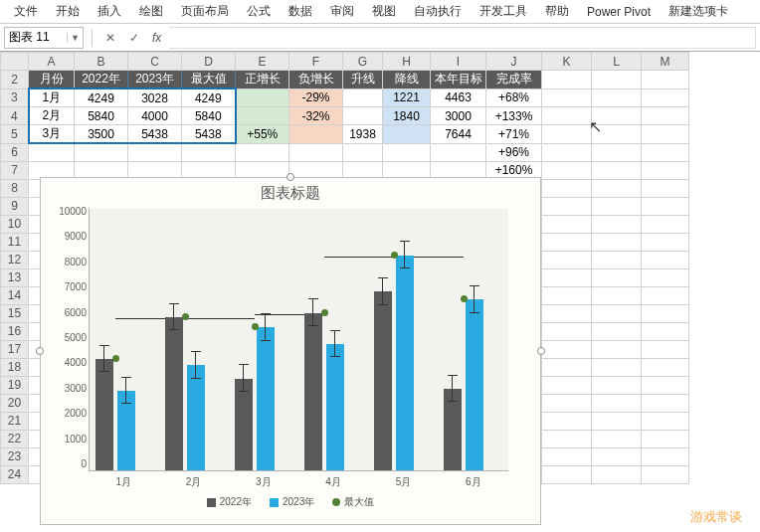  What do you see at coordinates (557, 12) in the screenshot?
I see `menu-item: 帮助` at bounding box center [557, 12].